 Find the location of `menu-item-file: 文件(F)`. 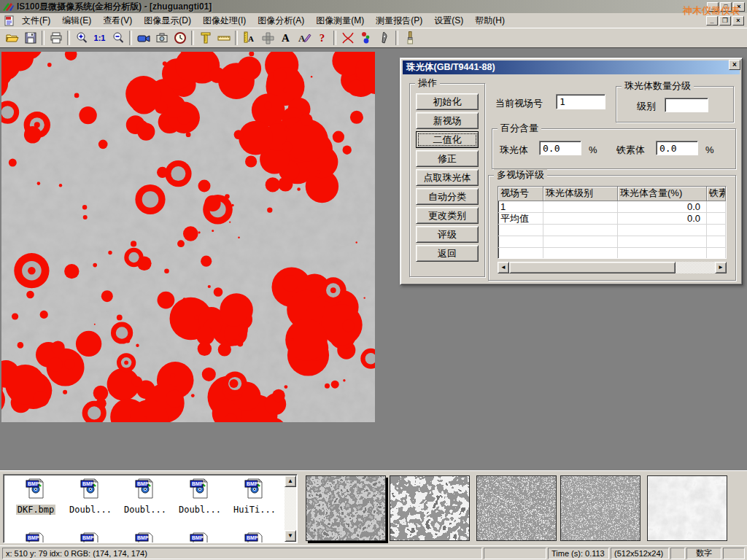

menu-item-file: 文件(F) is located at coordinates (36, 20).